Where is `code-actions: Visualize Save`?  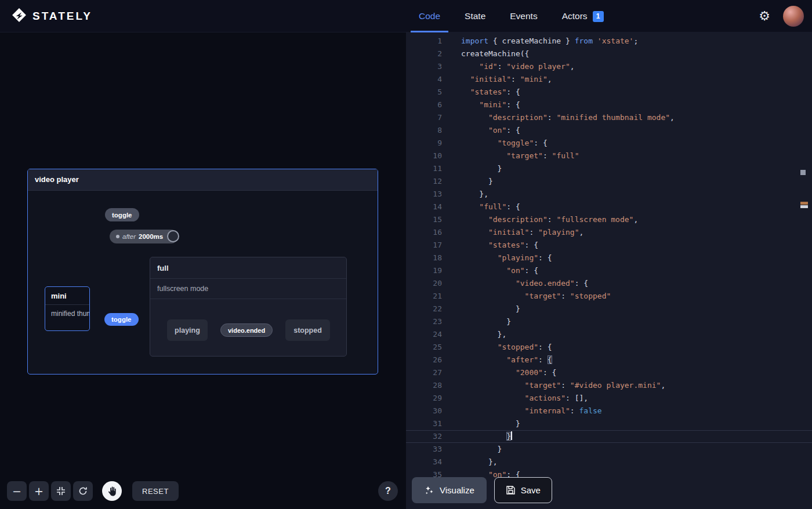 code-actions: Visualize Save is located at coordinates (482, 490).